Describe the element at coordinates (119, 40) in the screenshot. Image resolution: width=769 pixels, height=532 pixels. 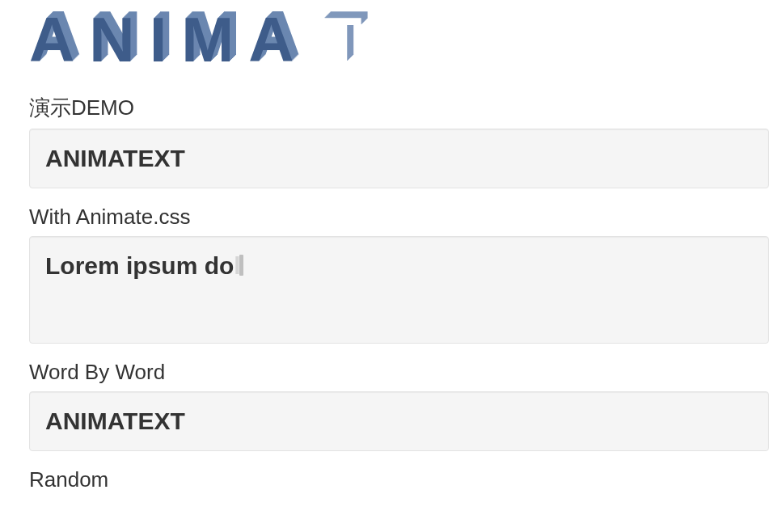
I see `hero-letter-n: N` at that location.